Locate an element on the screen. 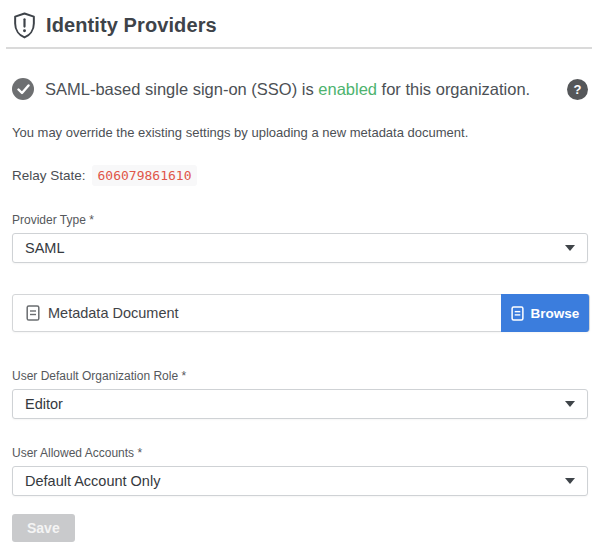  sso-status-row: SAML-based single sign-on (SSO) is enabl… is located at coordinates (300, 89).